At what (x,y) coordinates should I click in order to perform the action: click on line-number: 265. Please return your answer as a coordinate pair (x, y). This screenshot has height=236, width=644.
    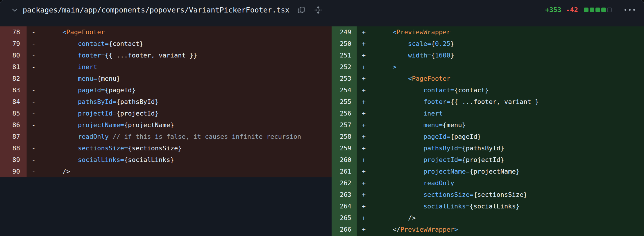
    Looking at the image, I should click on (344, 218).